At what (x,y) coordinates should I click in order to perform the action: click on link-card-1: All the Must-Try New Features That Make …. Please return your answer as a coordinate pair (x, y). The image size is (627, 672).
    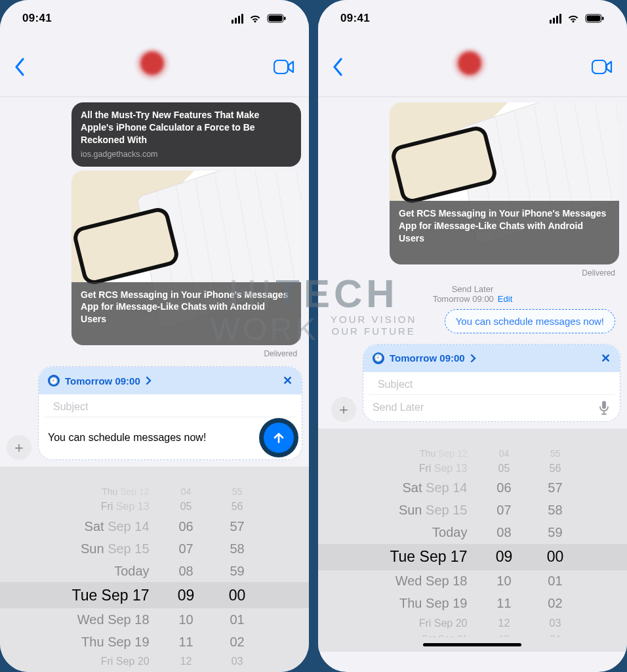
    Looking at the image, I should click on (186, 135).